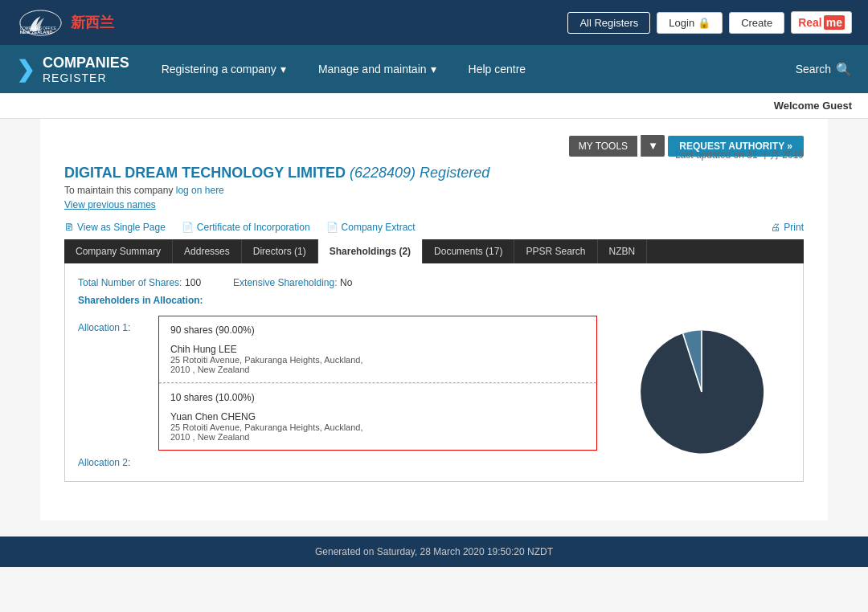  Describe the element at coordinates (280, 251) in the screenshot. I see `tab-directors: Directors (1)` at that location.